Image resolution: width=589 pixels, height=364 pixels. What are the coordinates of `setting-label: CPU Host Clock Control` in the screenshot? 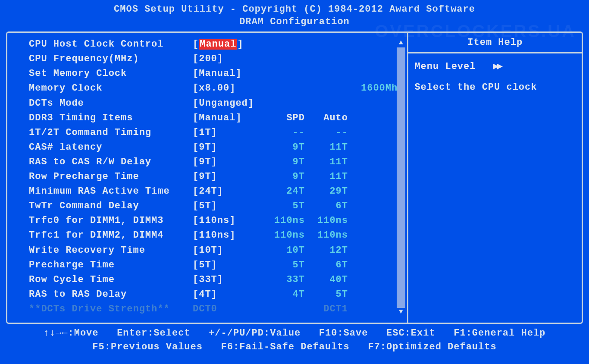 It's located at (111, 44).